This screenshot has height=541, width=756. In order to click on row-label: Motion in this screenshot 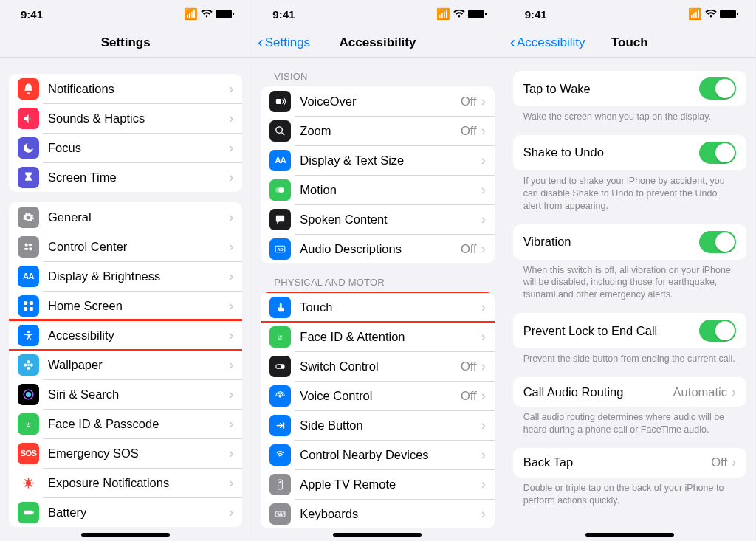, I will do `click(390, 190)`.